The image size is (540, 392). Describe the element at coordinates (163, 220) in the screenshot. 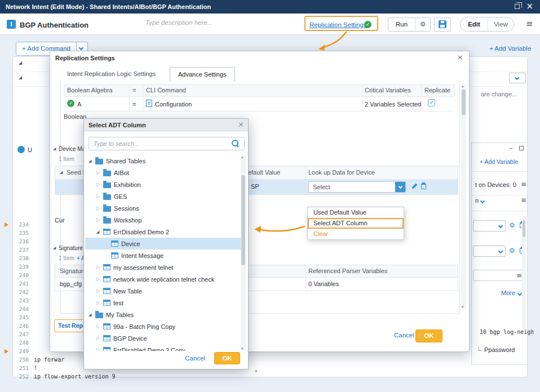

I see `tree-item-workshop: ▷Workshop` at that location.